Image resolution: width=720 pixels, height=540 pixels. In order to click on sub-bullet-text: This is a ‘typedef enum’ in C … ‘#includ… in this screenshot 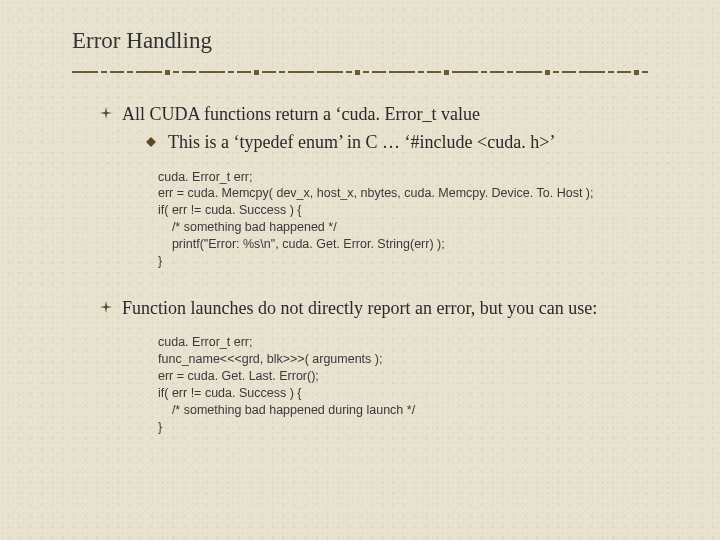, I will do `click(362, 142)`.